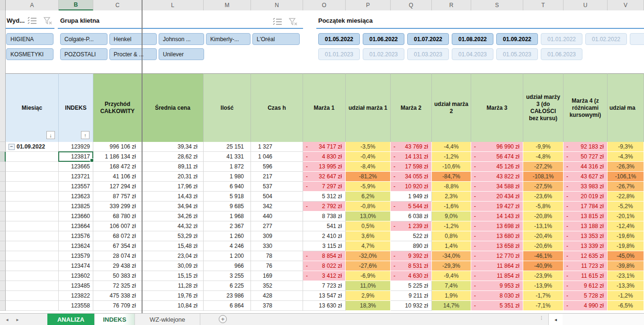 The image size is (644, 325). What do you see at coordinates (585, 276) in the screenshot?
I see `marza-cell: -11 615 zł` at bounding box center [585, 276].